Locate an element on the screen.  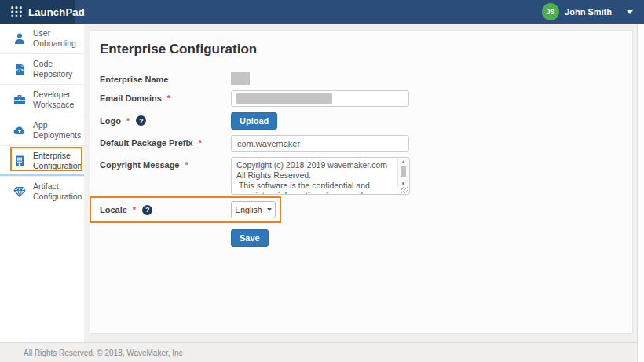
building-icon is located at coordinates (20, 161).